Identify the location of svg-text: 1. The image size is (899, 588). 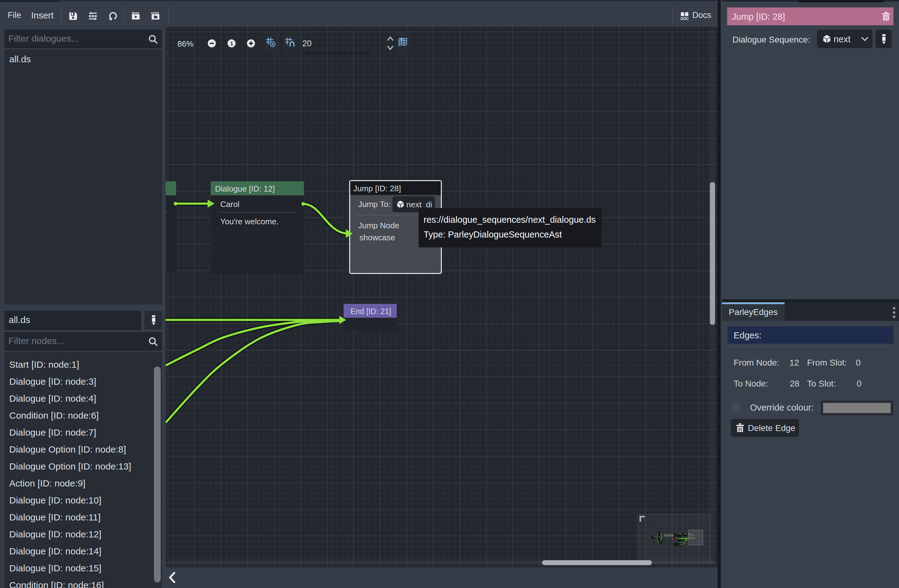
(232, 44).